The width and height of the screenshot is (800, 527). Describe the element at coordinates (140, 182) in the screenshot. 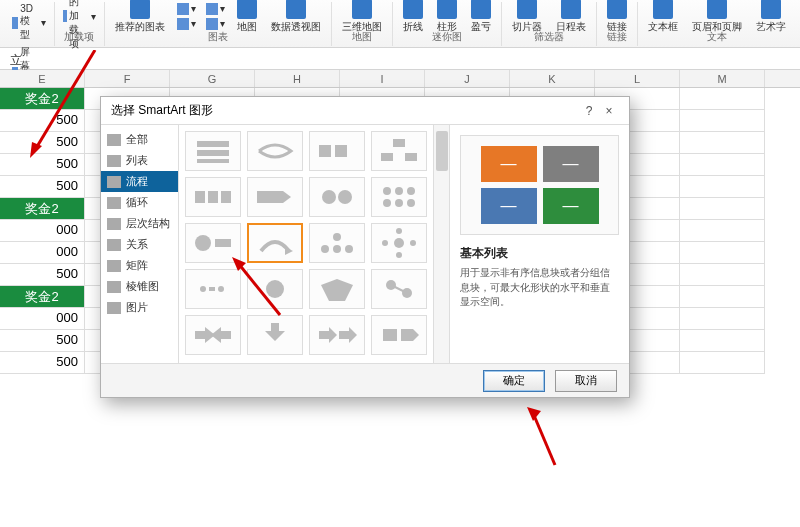

I see `category-item: 流程` at that location.